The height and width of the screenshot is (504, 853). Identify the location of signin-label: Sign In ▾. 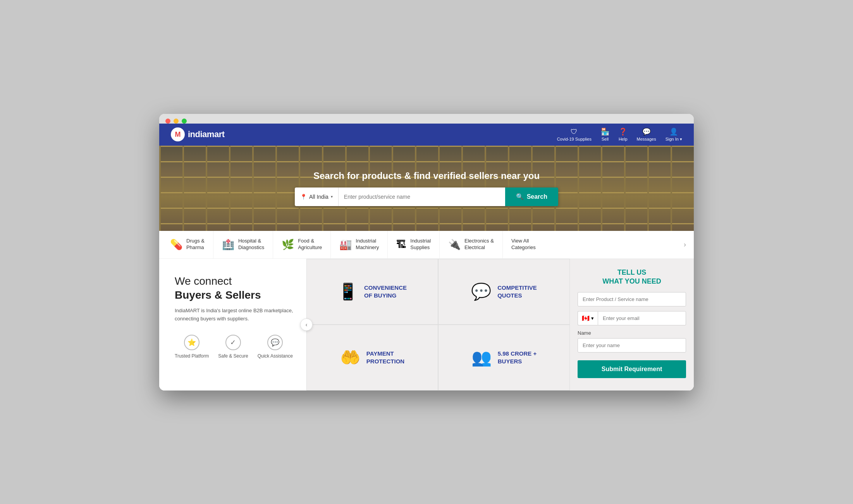
(674, 139).